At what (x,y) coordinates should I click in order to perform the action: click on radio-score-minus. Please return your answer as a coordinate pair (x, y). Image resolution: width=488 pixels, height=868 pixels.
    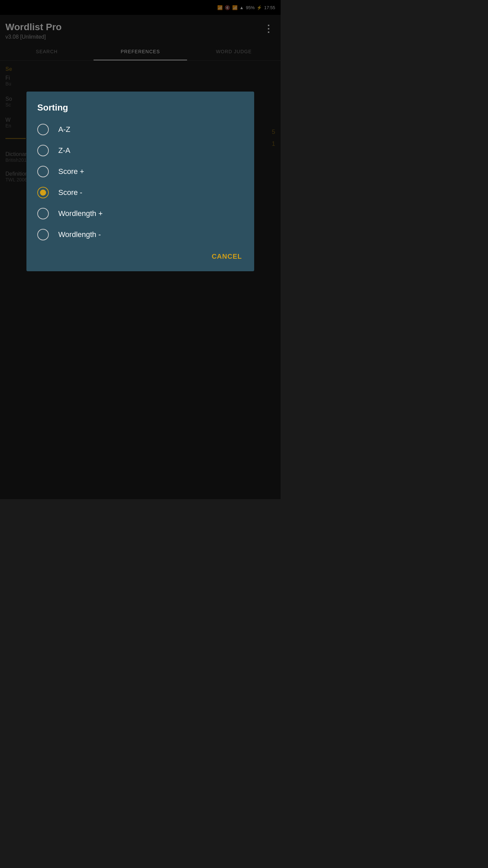
    Looking at the image, I should click on (43, 193).